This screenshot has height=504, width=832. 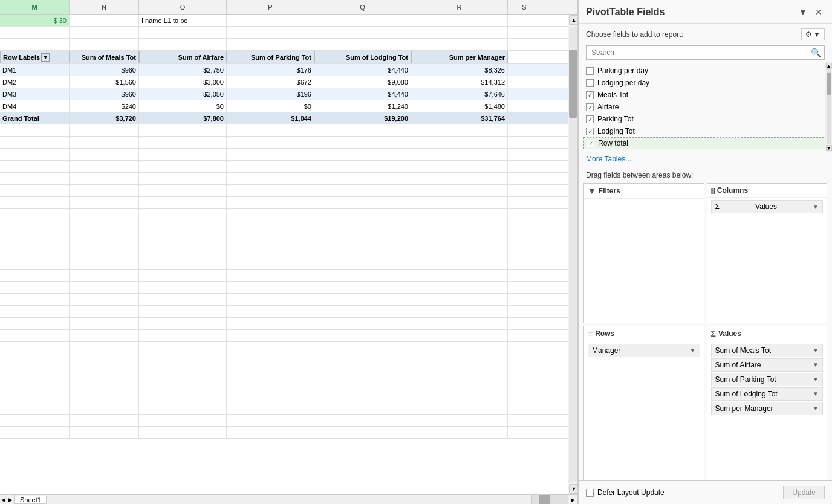 What do you see at coordinates (705, 107) in the screenshot?
I see `field-item-airfare: ✓ Airfare` at bounding box center [705, 107].